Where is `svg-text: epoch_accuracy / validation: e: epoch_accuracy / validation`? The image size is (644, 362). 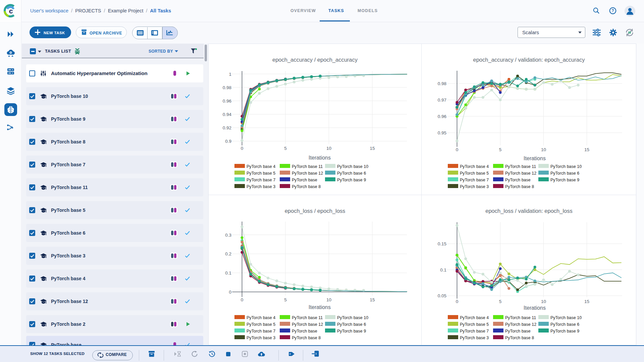
svg-text: epoch_accuracy / validation: e: epoch_accuracy / validation is located at coordinates (529, 60).